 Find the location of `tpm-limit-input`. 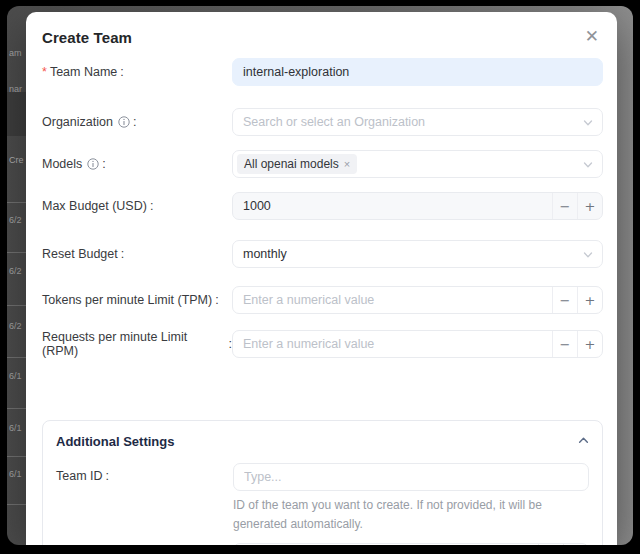

tpm-limit-input is located at coordinates (392, 300).